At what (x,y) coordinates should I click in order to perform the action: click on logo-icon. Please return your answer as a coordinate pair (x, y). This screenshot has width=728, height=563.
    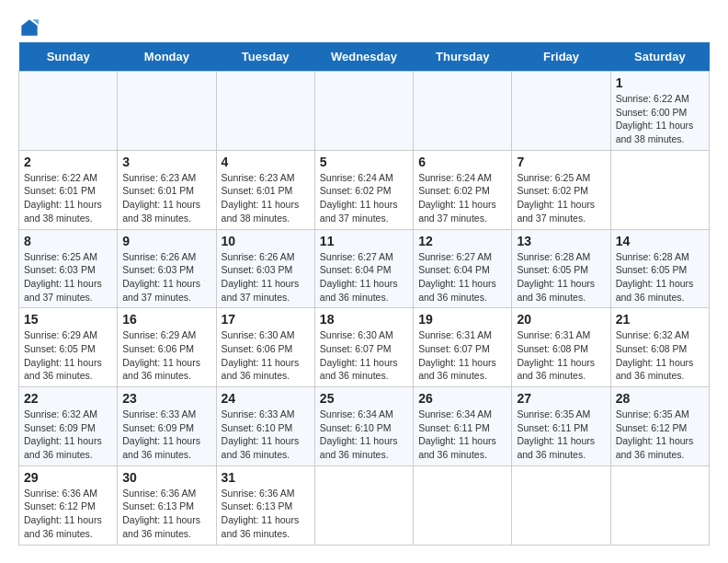
    Looking at the image, I should click on (29, 28).